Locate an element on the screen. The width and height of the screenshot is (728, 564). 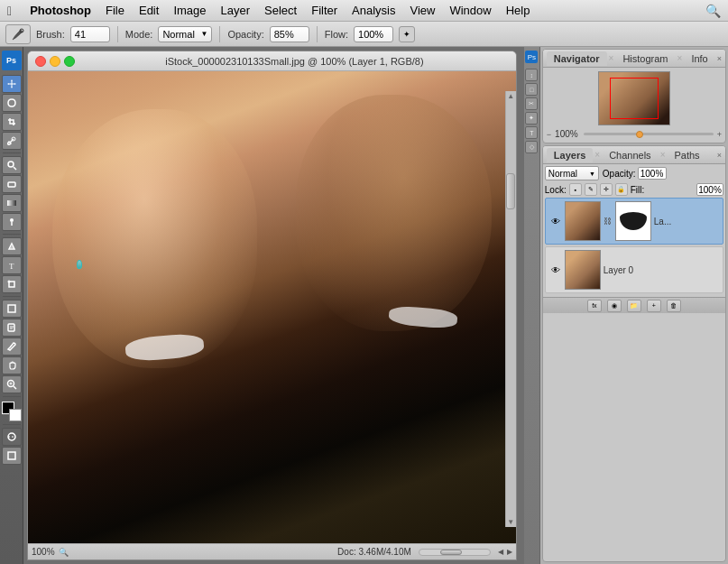
face-highlight-right is located at coordinates (393, 213).